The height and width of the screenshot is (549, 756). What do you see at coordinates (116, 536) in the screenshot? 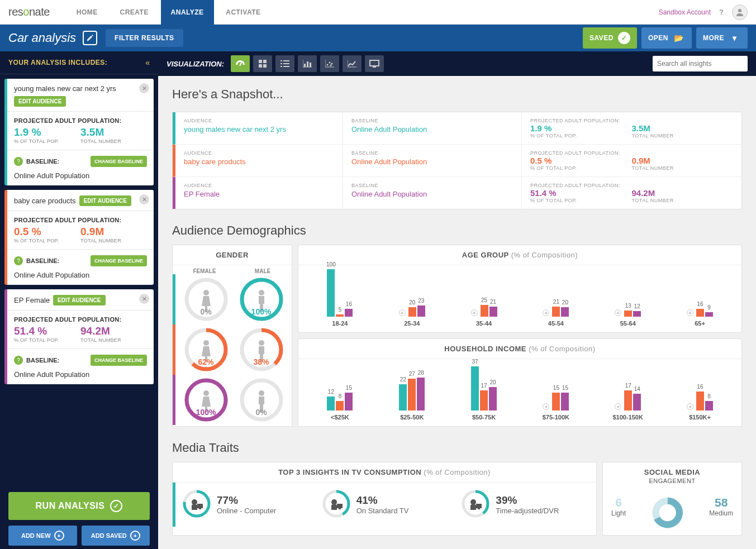
I see `add-saved-button: ADD SAVED+` at bounding box center [116, 536].